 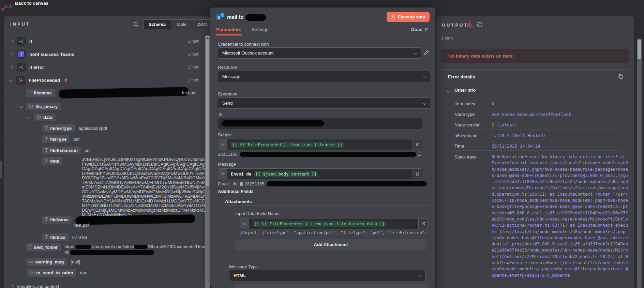 I want to click on fx-icon: fx, so click(x=245, y=224).